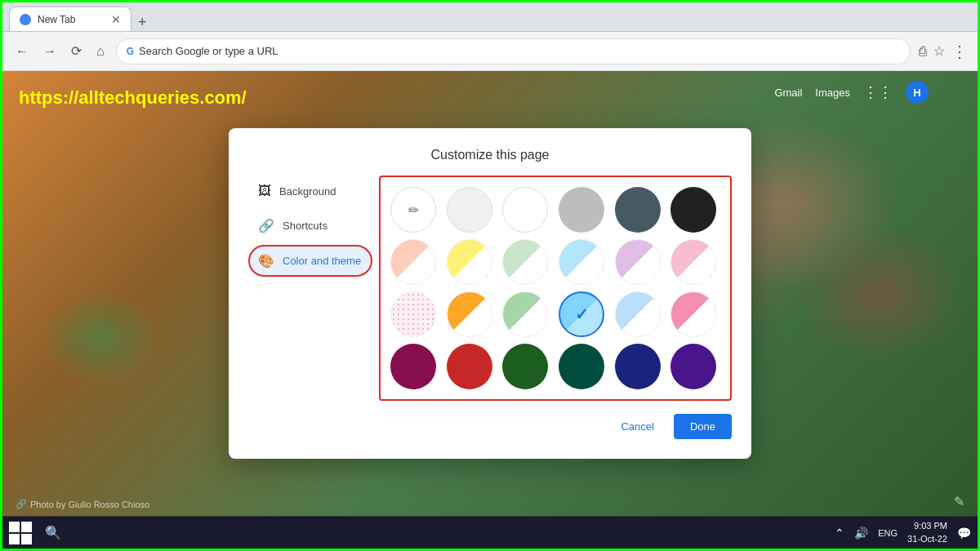 This screenshot has width=980, height=551. I want to click on taskbar-date: 31-Oct-22, so click(928, 539).